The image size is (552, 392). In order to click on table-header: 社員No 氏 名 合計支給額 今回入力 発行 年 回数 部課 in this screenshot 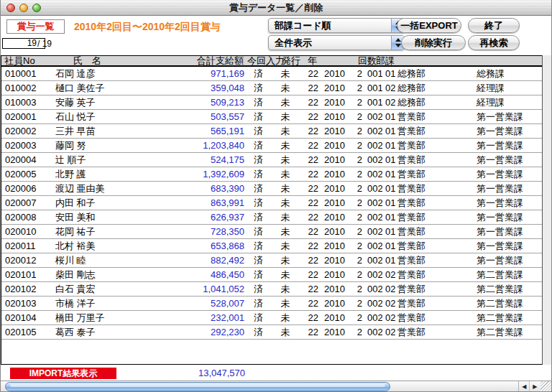, I will do `click(272, 61)`.